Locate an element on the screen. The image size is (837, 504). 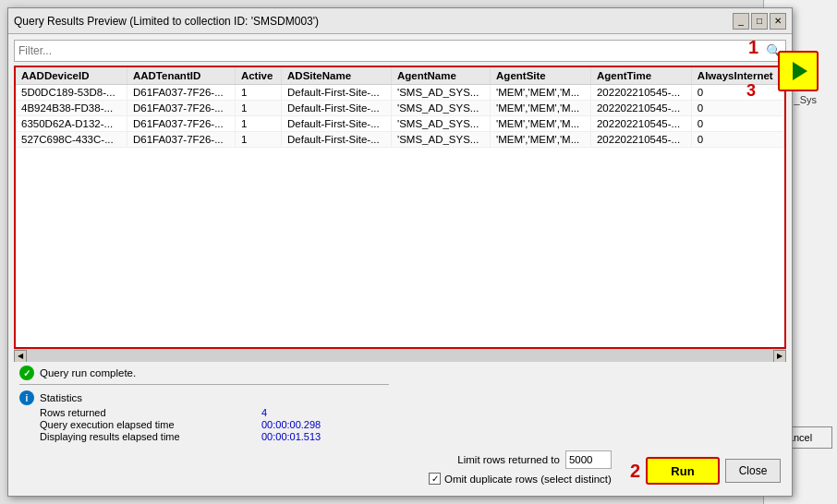
filter-bar: 🔍 is located at coordinates (400, 51).